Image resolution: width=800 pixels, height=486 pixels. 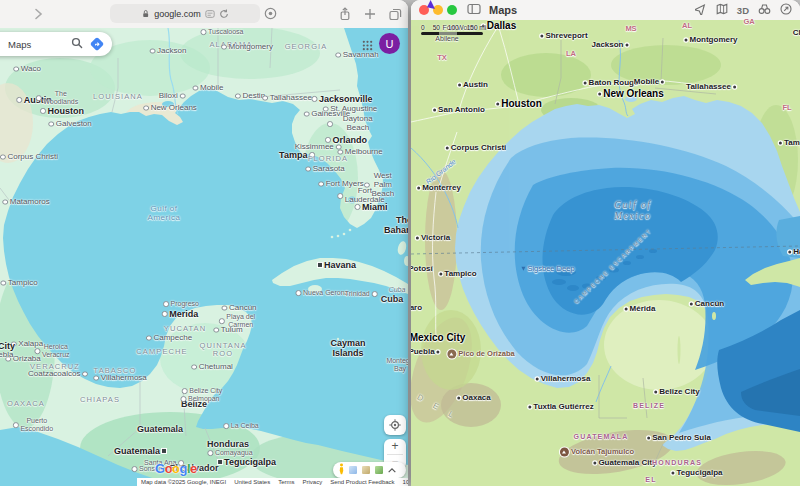 What do you see at coordinates (794, 252) in the screenshot?
I see `map-label: Havana` at bounding box center [794, 252].